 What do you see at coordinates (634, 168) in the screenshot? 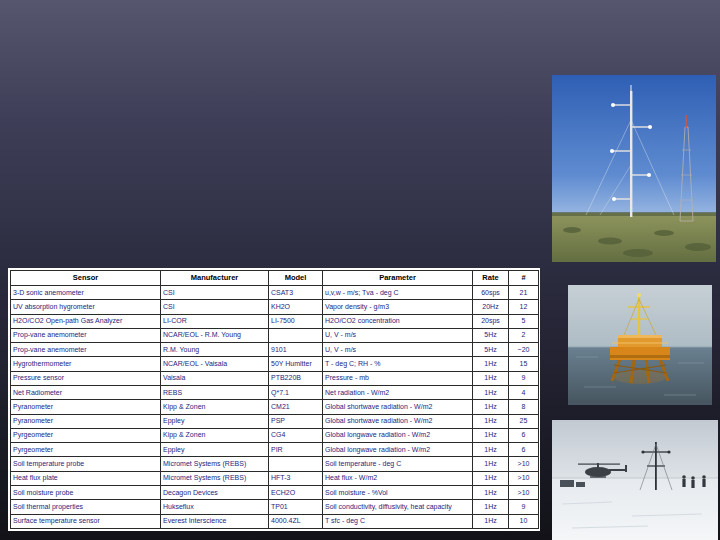
I see `photo-flux-tower-grassland` at bounding box center [634, 168].